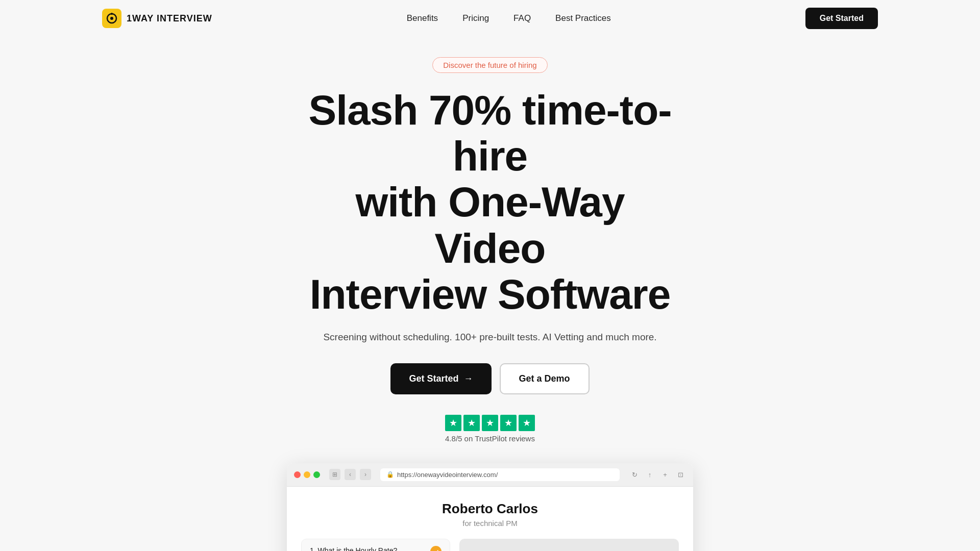 The image size is (980, 551). Describe the element at coordinates (680, 474) in the screenshot. I see `tab-manager-button: ⊡` at that location.